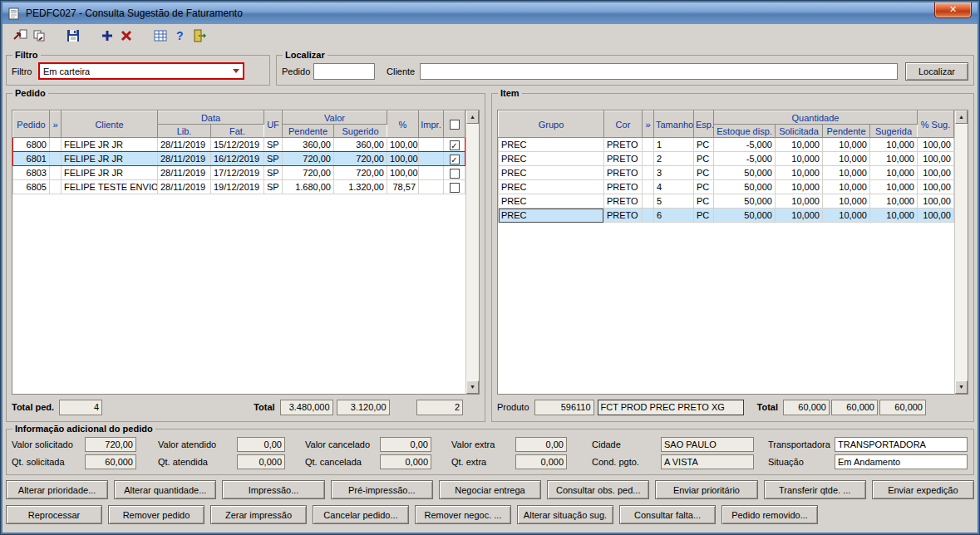 This screenshot has height=535, width=980. What do you see at coordinates (455, 125) in the screenshot?
I see `header-checkbox` at bounding box center [455, 125].